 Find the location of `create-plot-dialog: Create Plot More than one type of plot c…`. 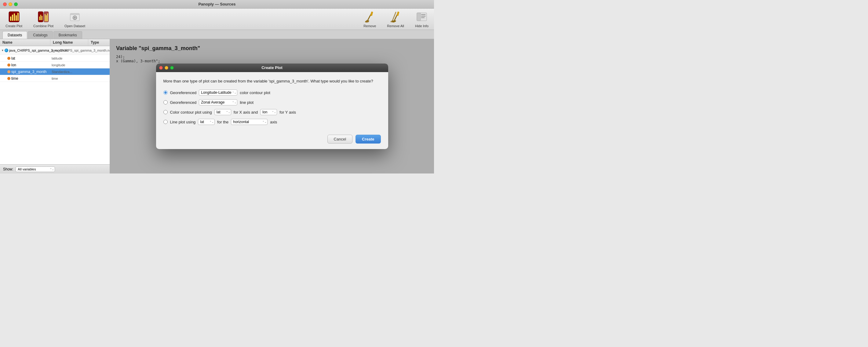

create-plot-dialog: Create Plot More than one type of plot c… is located at coordinates (272, 106).